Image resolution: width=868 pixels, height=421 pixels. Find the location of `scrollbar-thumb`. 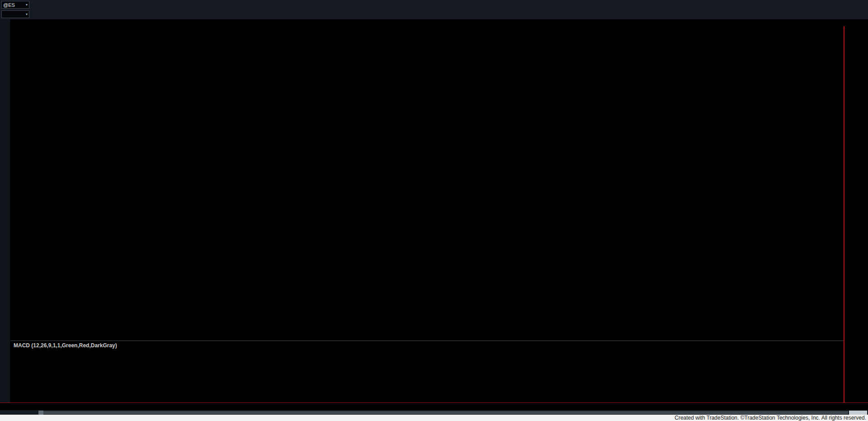

scrollbar-thumb is located at coordinates (858, 412).